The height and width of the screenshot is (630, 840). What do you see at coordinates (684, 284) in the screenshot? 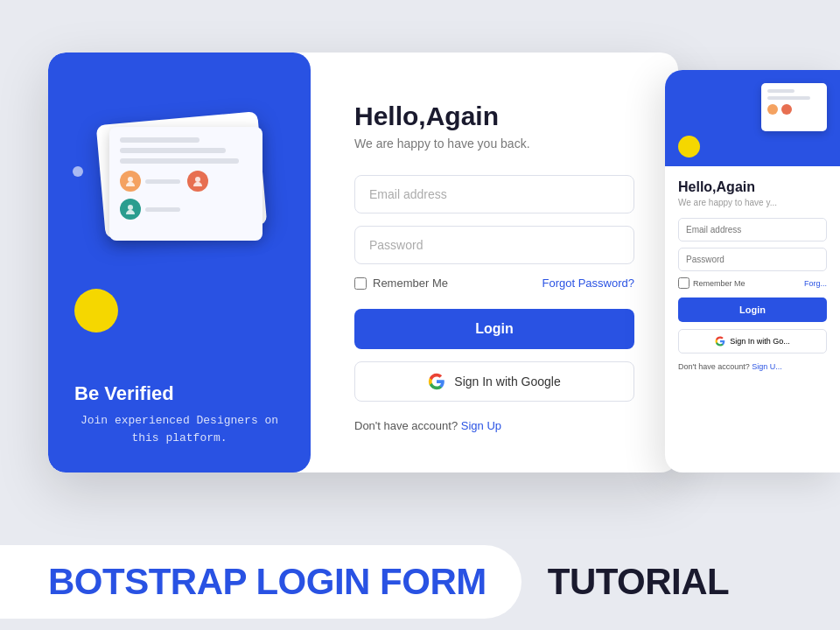
I see `second-card-remember-checkbox` at bounding box center [684, 284].